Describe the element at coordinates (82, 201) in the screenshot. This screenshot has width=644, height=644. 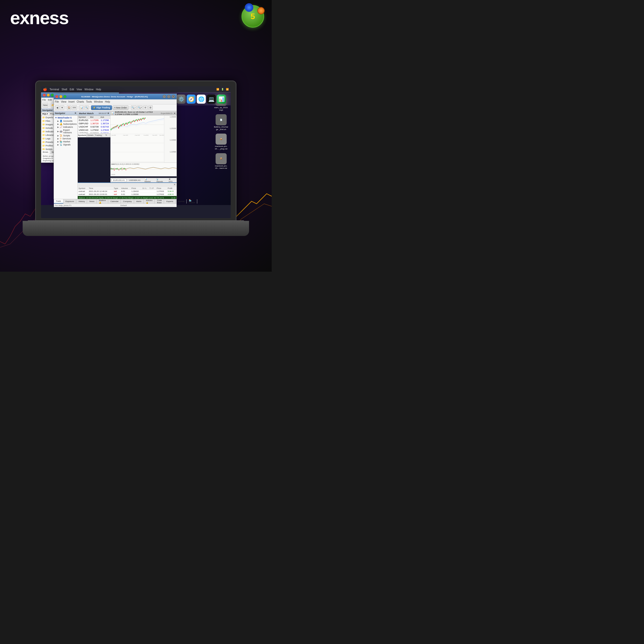
I see `btab-history: History` at that location.